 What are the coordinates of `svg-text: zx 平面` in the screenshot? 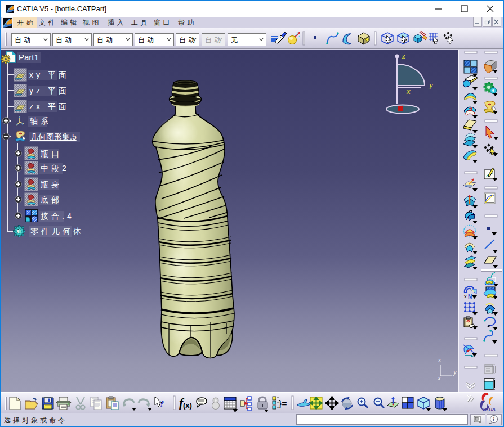 It's located at (50, 106).